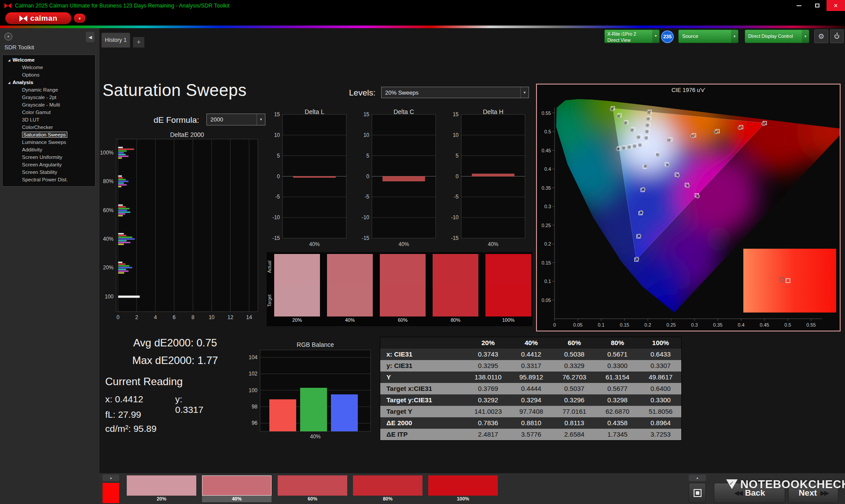 The height and width of the screenshot is (504, 845). I want to click on pattern-window-button, so click(697, 493).